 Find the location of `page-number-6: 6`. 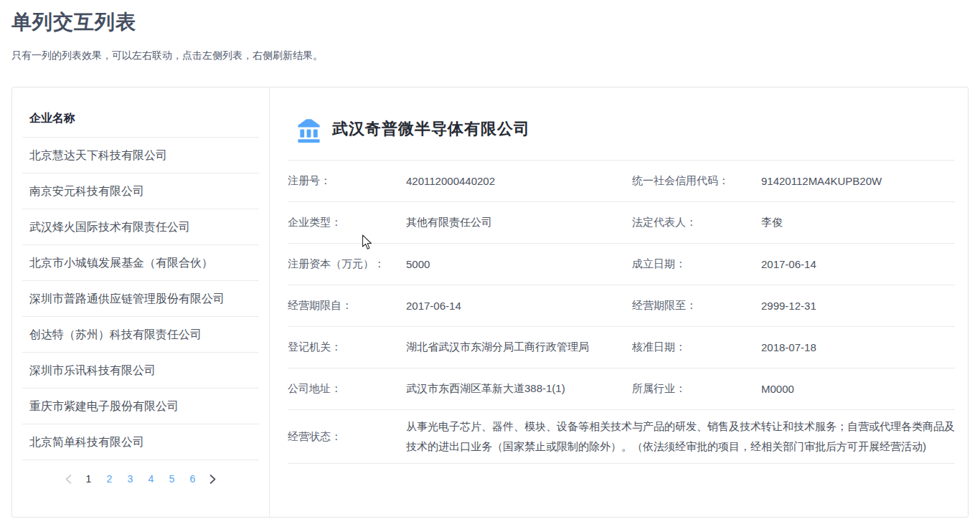

page-number-6: 6 is located at coordinates (193, 479).